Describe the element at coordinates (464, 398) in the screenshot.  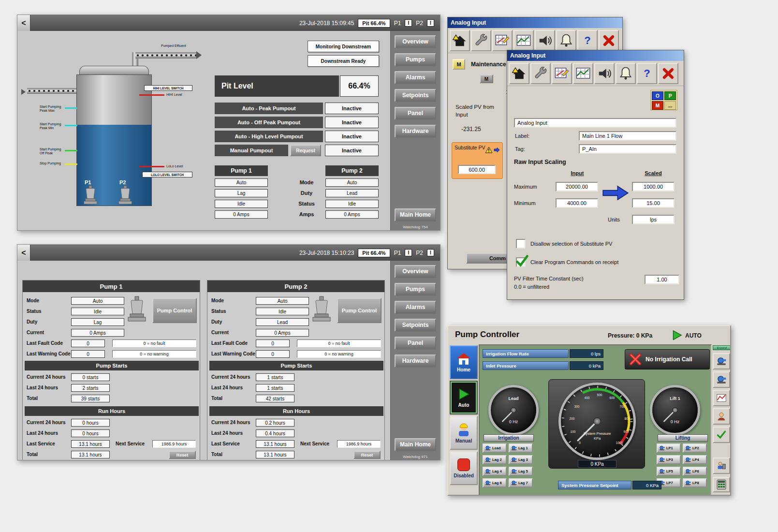
I see `auto-tile: Auto` at that location.